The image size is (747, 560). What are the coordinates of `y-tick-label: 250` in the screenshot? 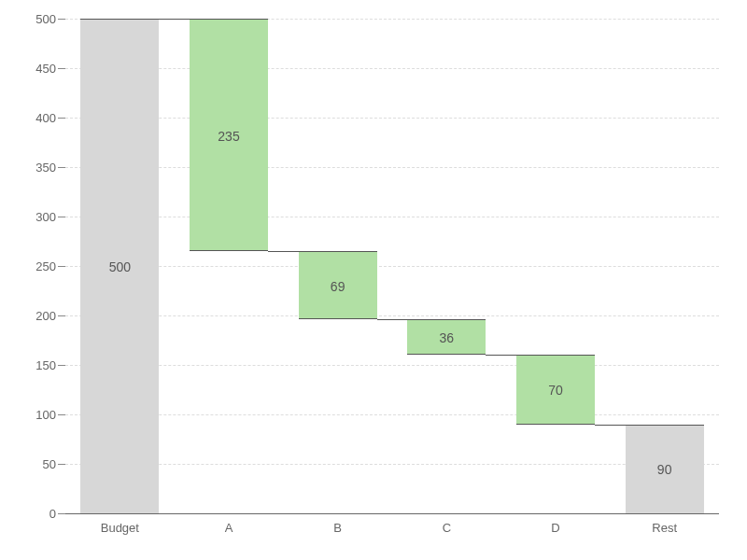 It's located at (33, 267).